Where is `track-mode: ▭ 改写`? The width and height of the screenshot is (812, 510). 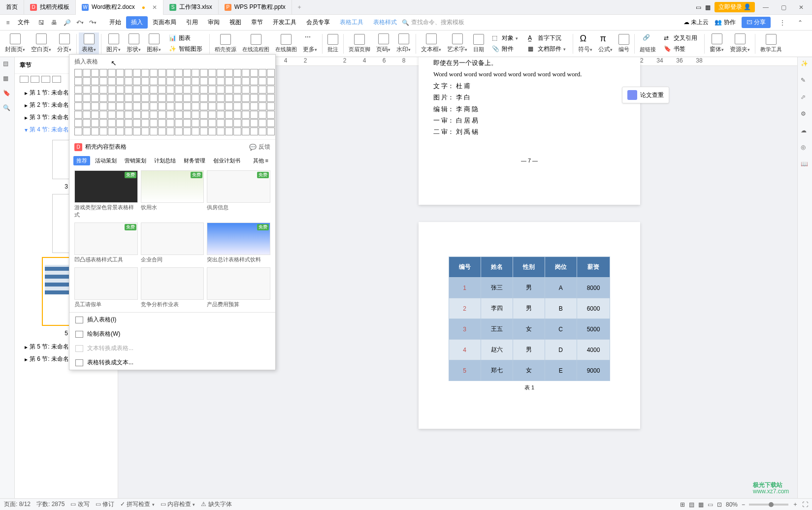 track-mode: ▭ 改写 is located at coordinates (80, 504).